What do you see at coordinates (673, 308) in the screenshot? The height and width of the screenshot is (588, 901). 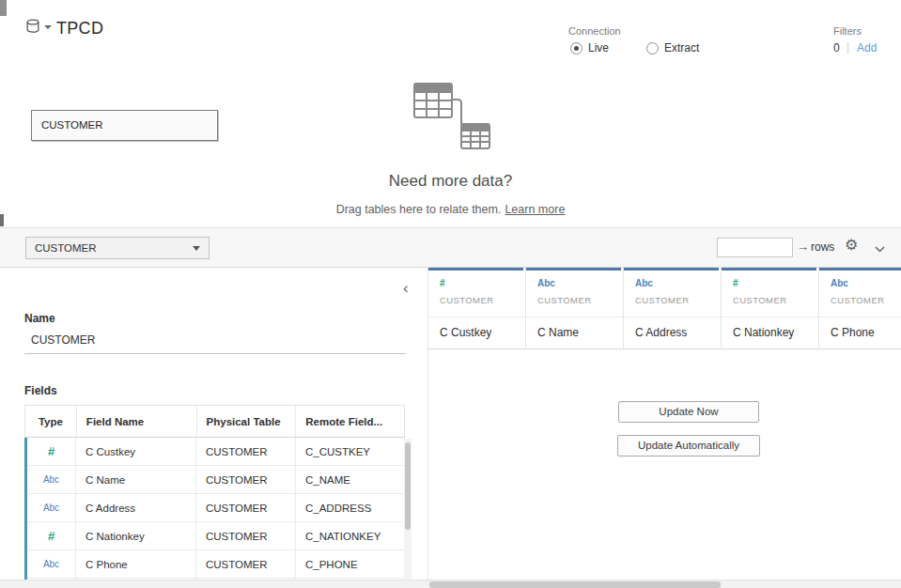 I see `grid-column-header: AbcCUSTOMERC Address` at bounding box center [673, 308].